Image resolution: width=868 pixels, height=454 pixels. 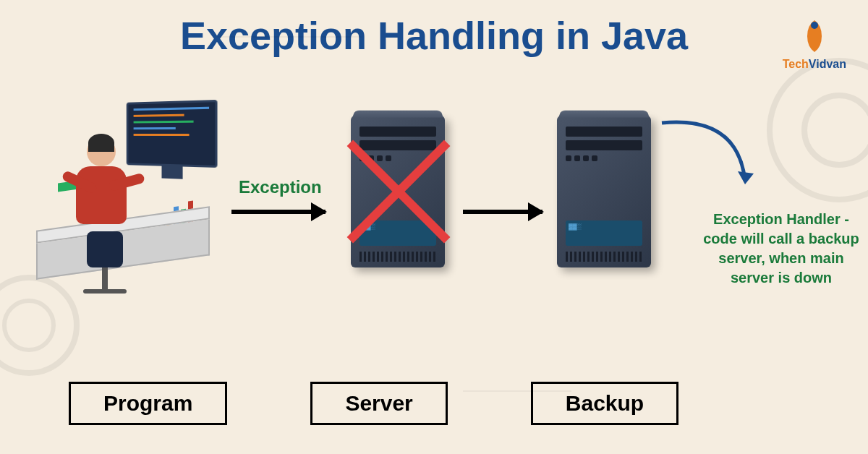 What do you see at coordinates (105, 264) in the screenshot?
I see `chair-icon` at bounding box center [105, 264].